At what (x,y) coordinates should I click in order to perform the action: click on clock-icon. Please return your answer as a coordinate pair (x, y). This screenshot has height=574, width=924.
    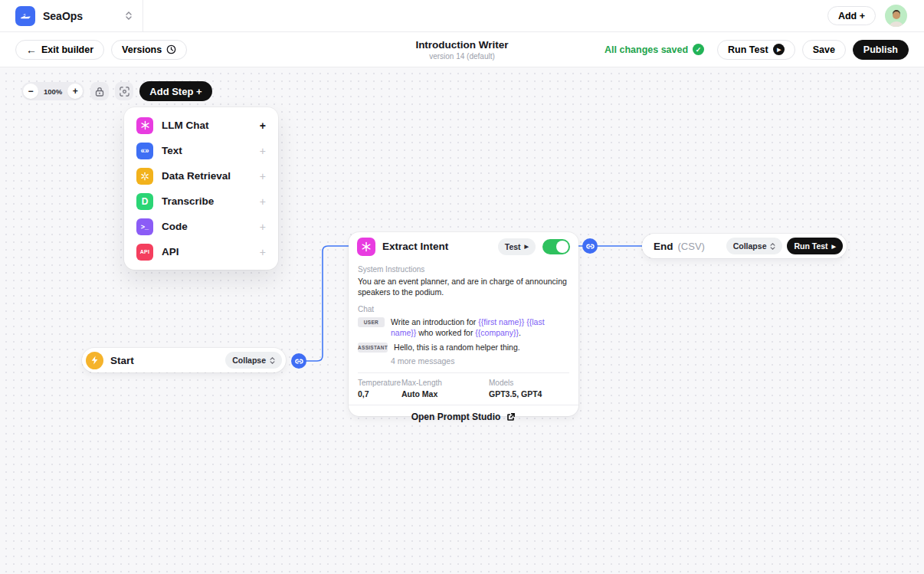
    Looking at the image, I should click on (172, 49).